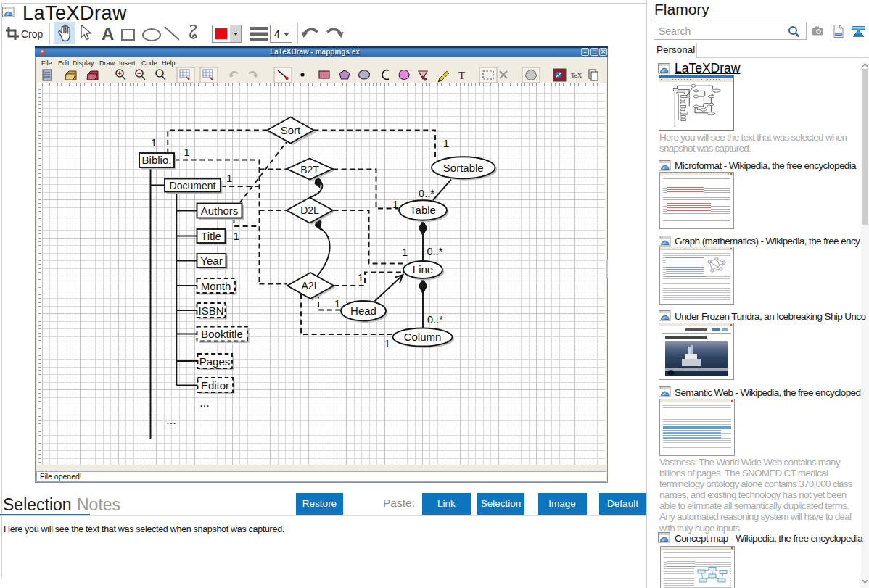 Image resolution: width=869 pixels, height=588 pixels. Describe the element at coordinates (215, 361) in the screenshot. I see `svg-text: Pages` at that location.